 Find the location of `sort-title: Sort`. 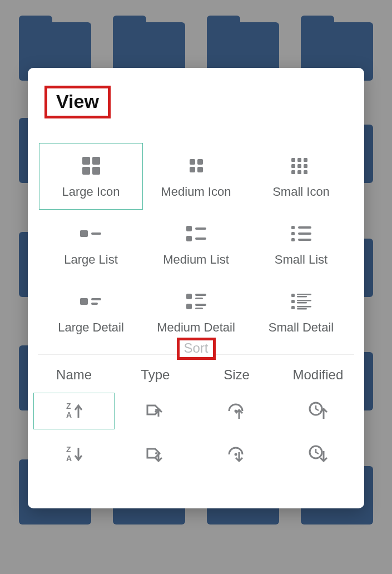

sort-title: Sort is located at coordinates (196, 348).